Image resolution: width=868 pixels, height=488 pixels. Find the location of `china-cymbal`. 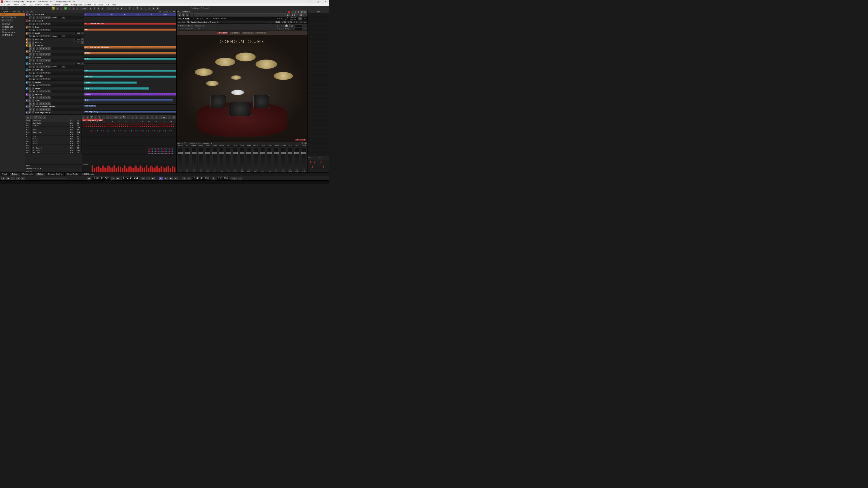

china-cymbal is located at coordinates (246, 57).